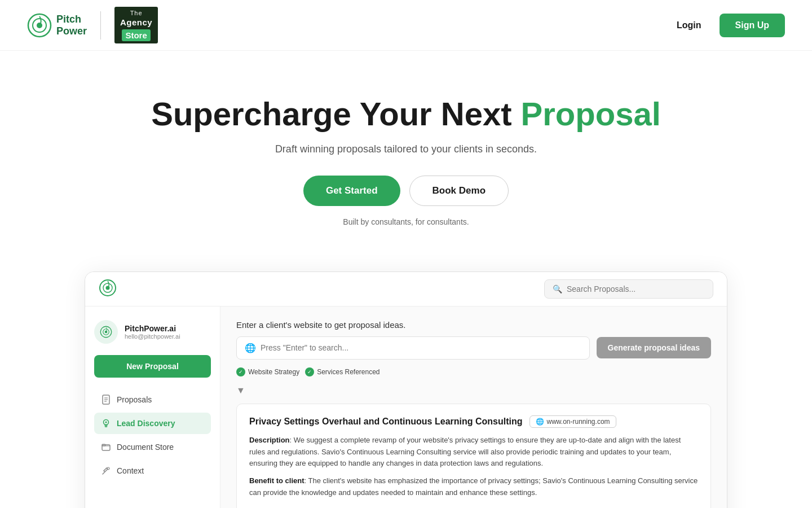  Describe the element at coordinates (421, 348) in the screenshot. I see `website-input` at that location.